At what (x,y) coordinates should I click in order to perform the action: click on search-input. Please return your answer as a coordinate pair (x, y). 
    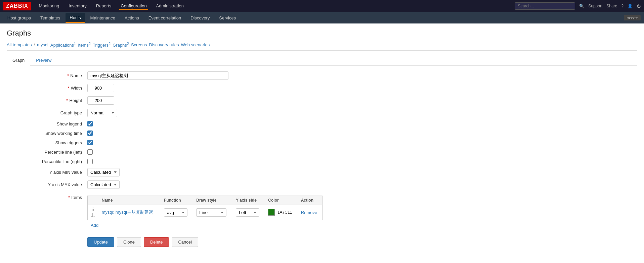
    Looking at the image, I should click on (545, 6).